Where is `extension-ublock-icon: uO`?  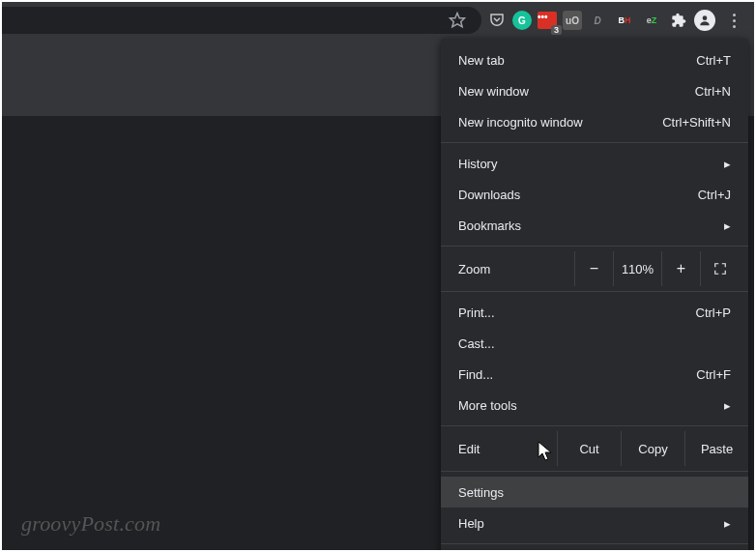
extension-ublock-icon: uO is located at coordinates (572, 20).